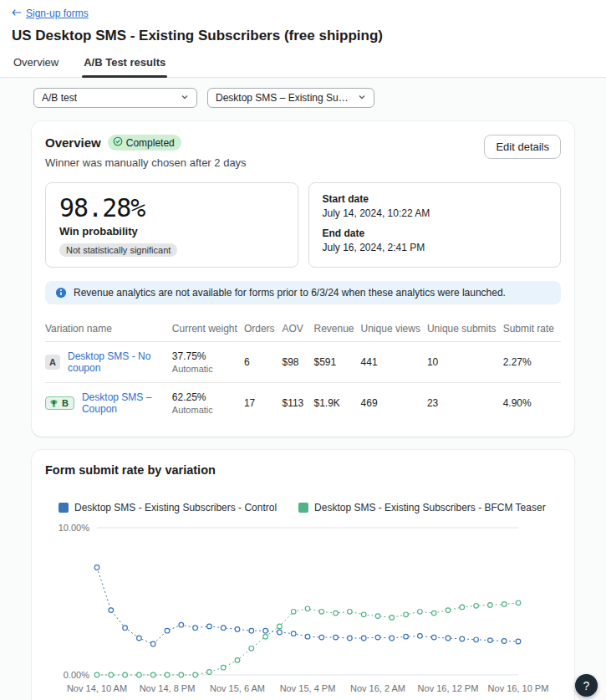  I want to click on unique-views-value: 469, so click(395, 403).